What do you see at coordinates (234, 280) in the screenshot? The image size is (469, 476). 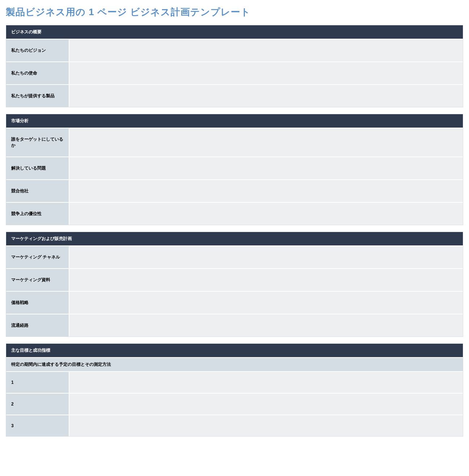 I see `table-row: マーケティング資料` at bounding box center [234, 280].